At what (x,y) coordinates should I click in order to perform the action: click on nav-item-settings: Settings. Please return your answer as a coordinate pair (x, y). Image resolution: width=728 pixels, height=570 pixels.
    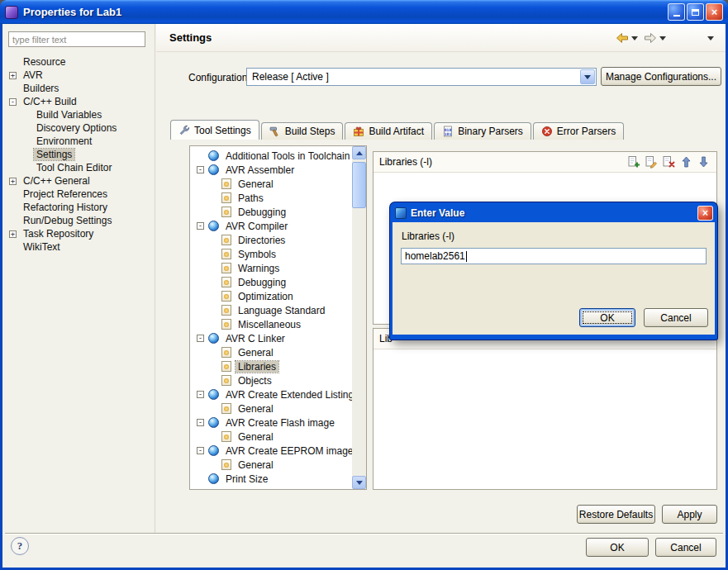
    Looking at the image, I should click on (80, 154).